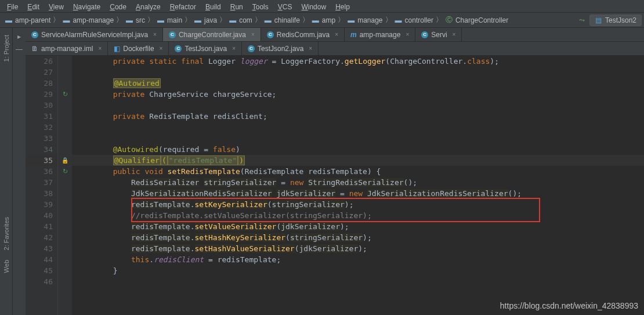  Describe the element at coordinates (342, 6) in the screenshot. I see `menu-help: Help` at that location.